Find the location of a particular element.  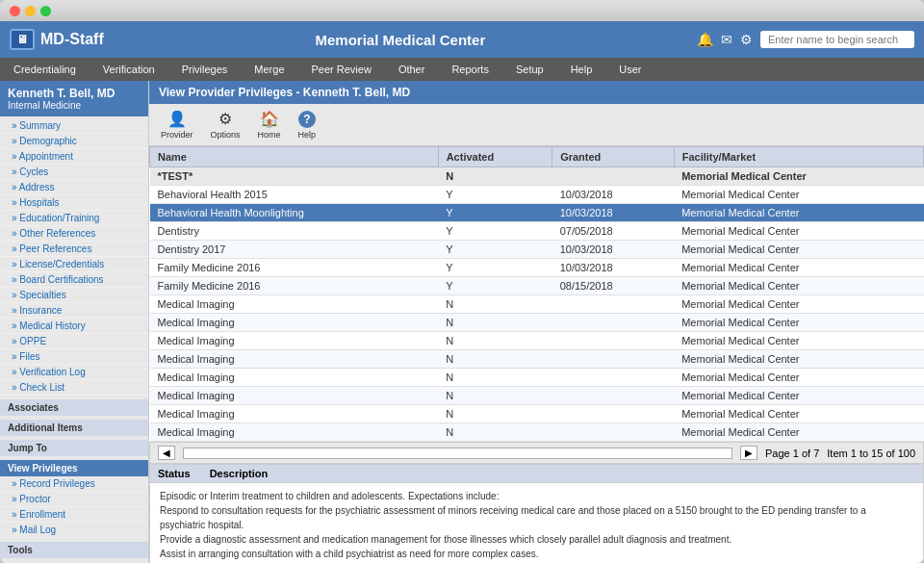

nav-user: User is located at coordinates (629, 69).